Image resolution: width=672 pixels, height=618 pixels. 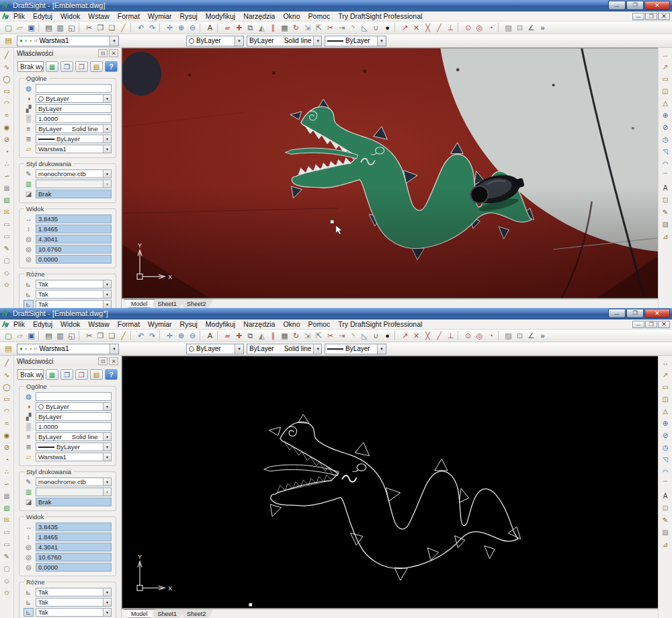 What do you see at coordinates (665, 237) in the screenshot?
I see `slope-icon: ⊿` at bounding box center [665, 237].